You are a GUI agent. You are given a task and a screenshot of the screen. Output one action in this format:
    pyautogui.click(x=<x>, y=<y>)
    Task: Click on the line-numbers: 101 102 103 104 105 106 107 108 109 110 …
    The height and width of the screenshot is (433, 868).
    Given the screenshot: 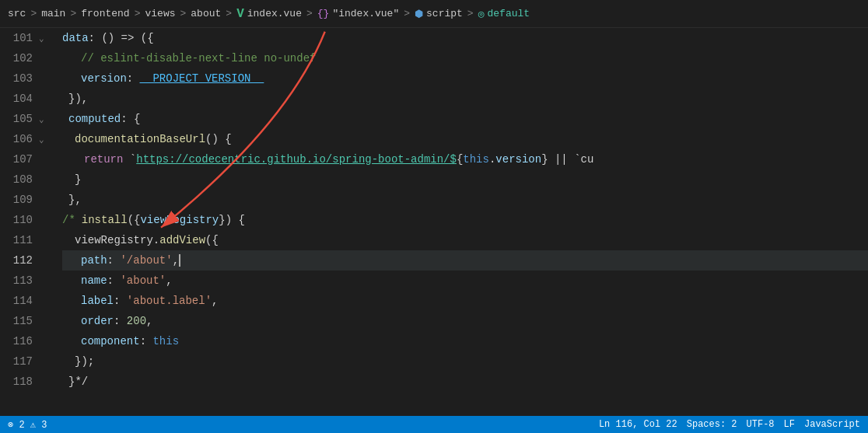 What is the action you would take?
    pyautogui.click(x=19, y=222)
    